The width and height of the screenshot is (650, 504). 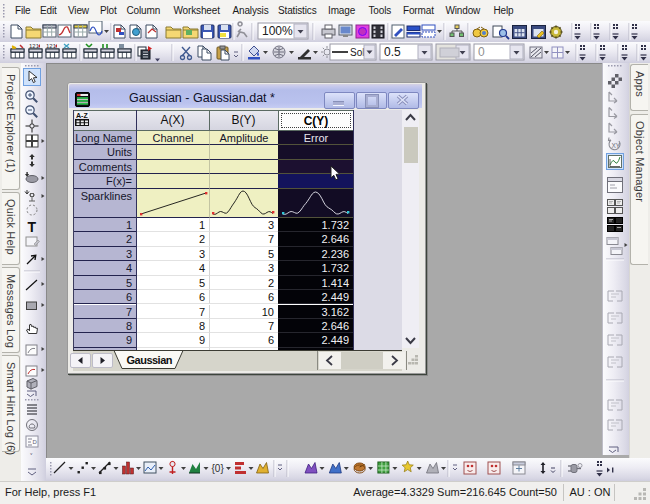 What do you see at coordinates (616, 146) in the screenshot?
I see `svg-text: XY` at bounding box center [616, 146].